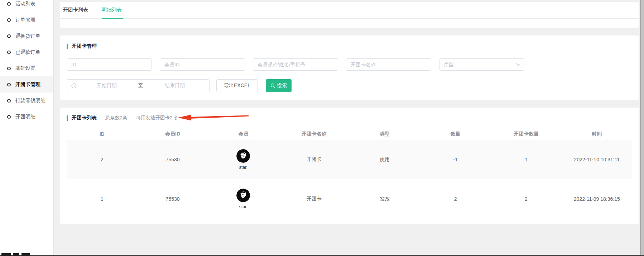 Image resolution: width=644 pixels, height=256 pixels. I want to click on filter-section-header: 开团卡管理, so click(350, 42).